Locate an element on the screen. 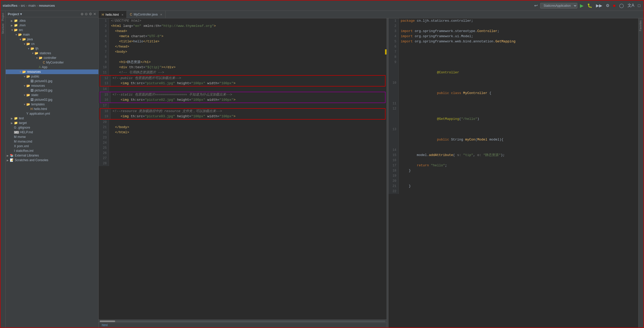 The width and height of the screenshot is (644, 328). panel-close-btn: ✕ is located at coordinates (95, 14).